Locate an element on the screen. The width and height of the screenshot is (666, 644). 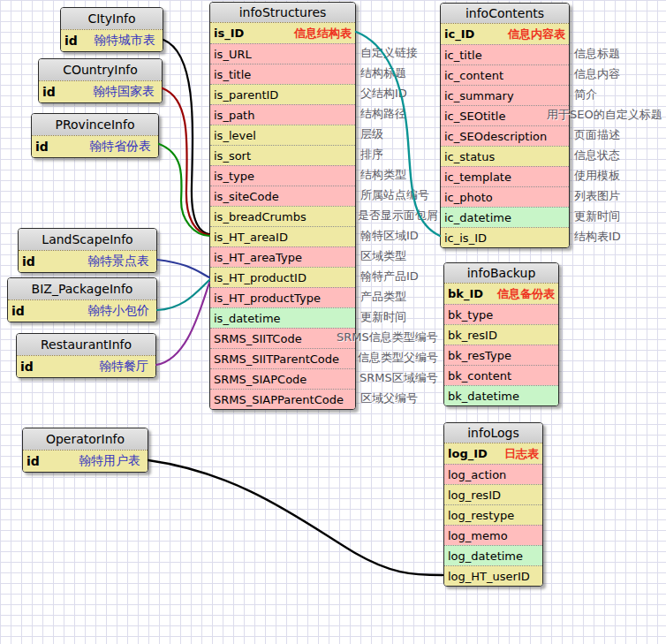
field-row-OperatorInfo-id: id翰特用户表 is located at coordinates (85, 461).